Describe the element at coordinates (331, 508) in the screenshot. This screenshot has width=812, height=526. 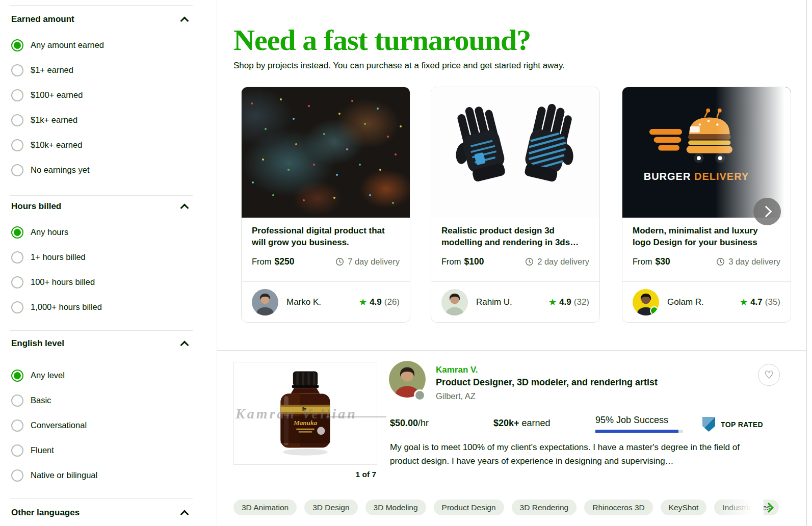
I see `skill-tag: 3D Design` at that location.